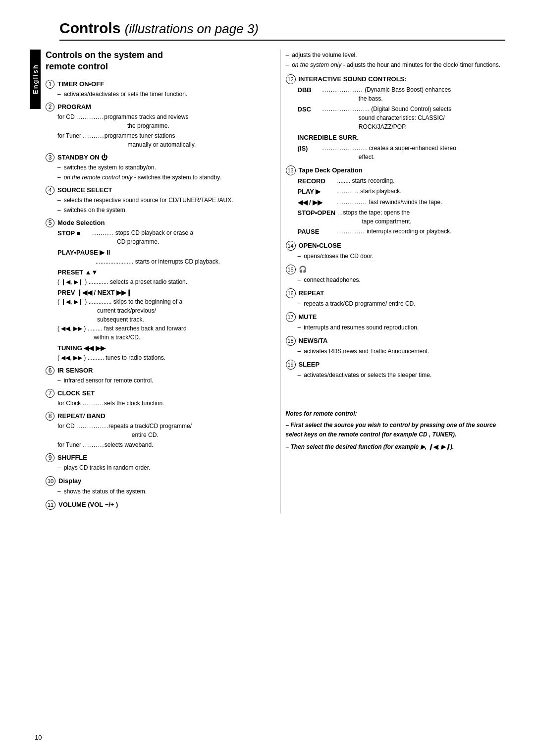  Describe the element at coordinates (156, 458) in the screenshot. I see `item-9-header: 9 SHUFFLE` at that location.